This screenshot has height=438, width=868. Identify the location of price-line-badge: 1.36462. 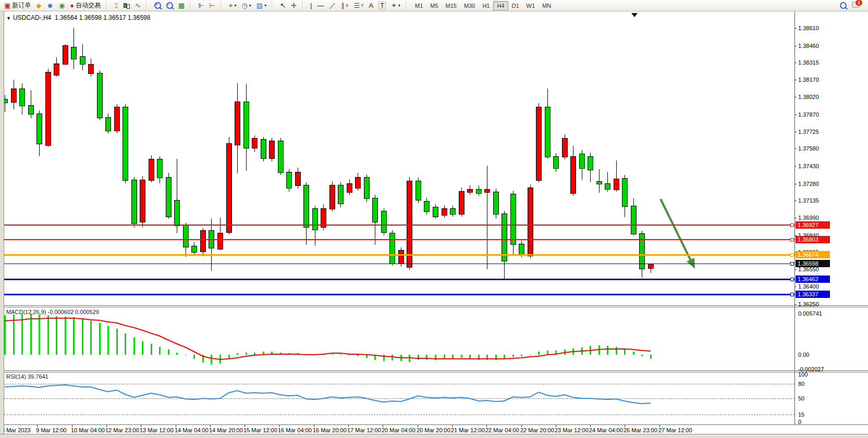
(813, 279).